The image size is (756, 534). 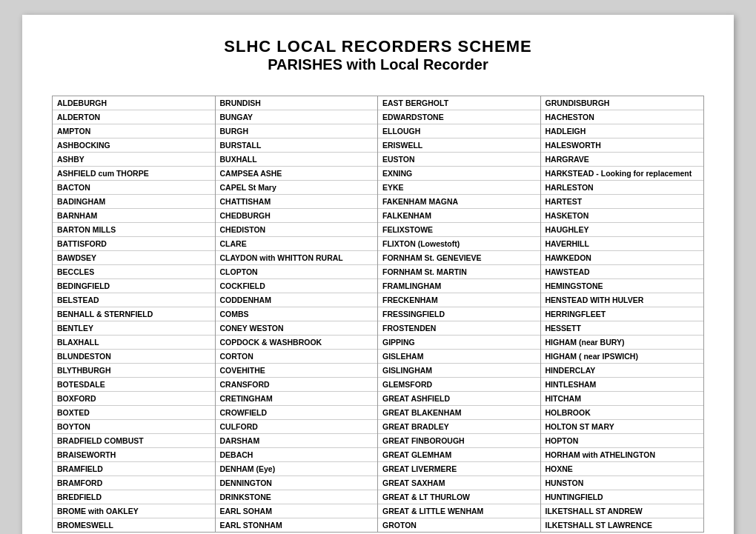 What do you see at coordinates (378, 55) in the screenshot?
I see `title-section: SLHC LOCAL RECORDERS SCHEME PARISHES wit…` at bounding box center [378, 55].